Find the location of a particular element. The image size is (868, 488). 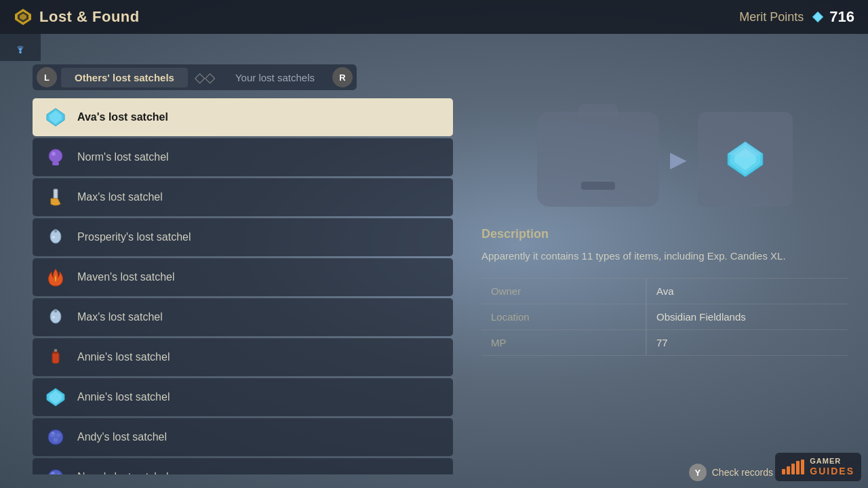

tab-bar: L Others' lost satchels ◇◇ Your lost sat… is located at coordinates (195, 77).